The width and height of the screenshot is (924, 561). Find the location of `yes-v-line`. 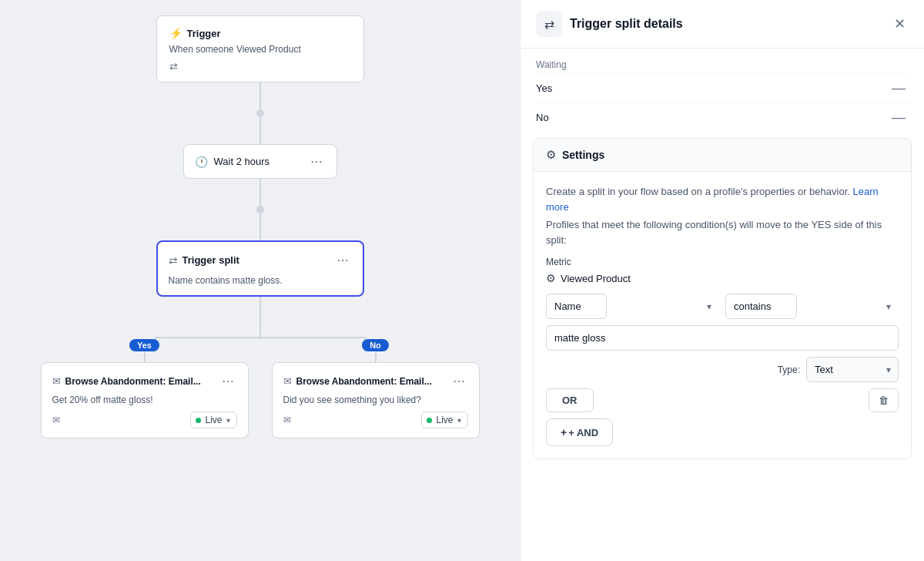

yes-v-line is located at coordinates (145, 357).